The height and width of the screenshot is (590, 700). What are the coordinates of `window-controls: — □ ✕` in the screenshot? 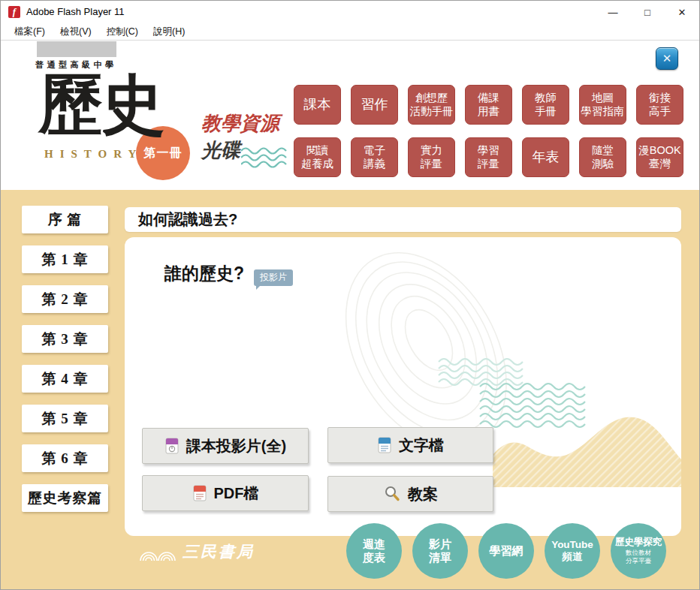 It's located at (647, 12).